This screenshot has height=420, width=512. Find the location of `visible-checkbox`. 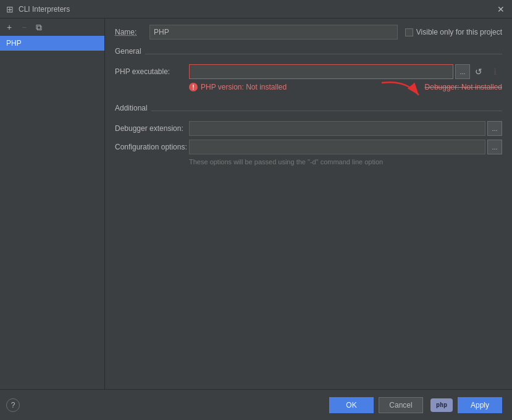

visible-checkbox is located at coordinates (409, 32).